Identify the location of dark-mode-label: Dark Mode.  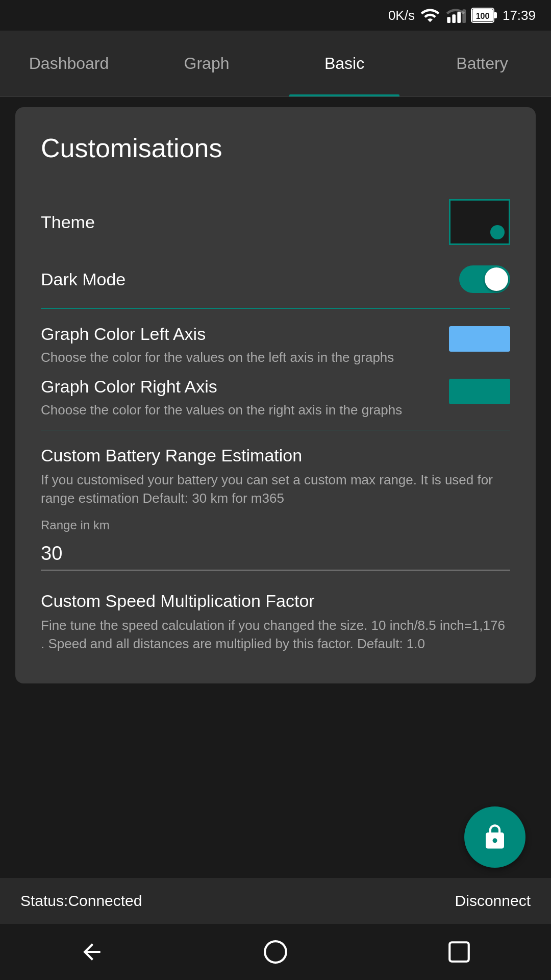
(250, 280).